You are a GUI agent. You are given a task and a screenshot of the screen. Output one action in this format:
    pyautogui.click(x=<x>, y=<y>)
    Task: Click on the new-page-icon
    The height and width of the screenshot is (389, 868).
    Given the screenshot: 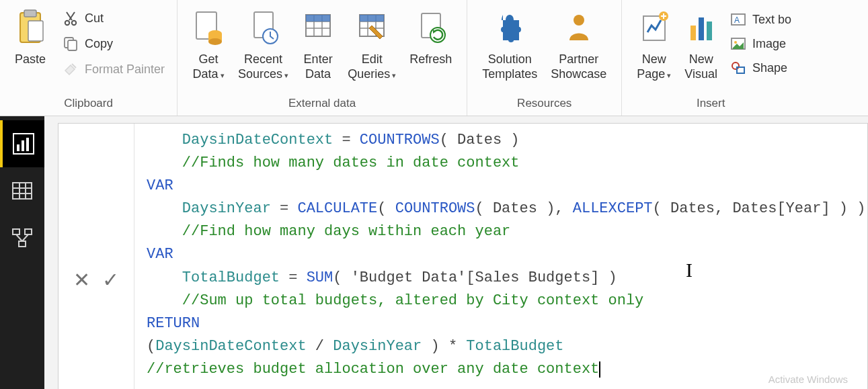 What is the action you would take?
    pyautogui.click(x=654, y=28)
    